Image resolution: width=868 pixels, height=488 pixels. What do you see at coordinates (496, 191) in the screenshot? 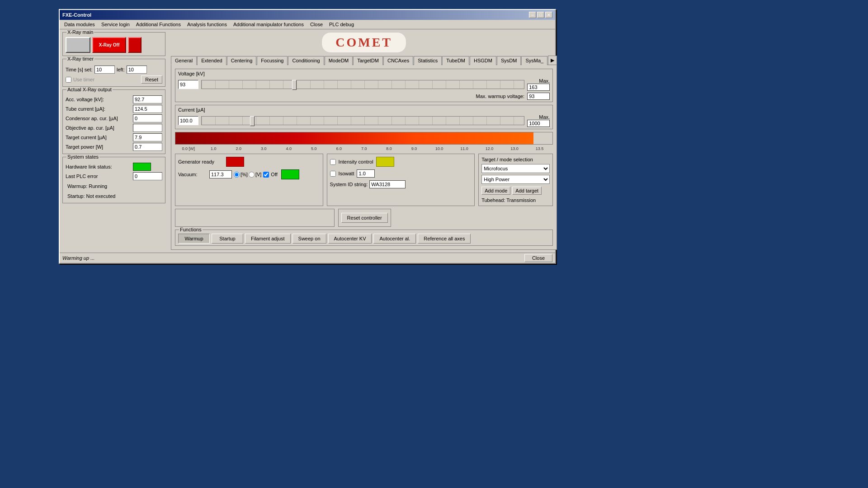
I see `add-mode-button: Add mode` at bounding box center [496, 191].